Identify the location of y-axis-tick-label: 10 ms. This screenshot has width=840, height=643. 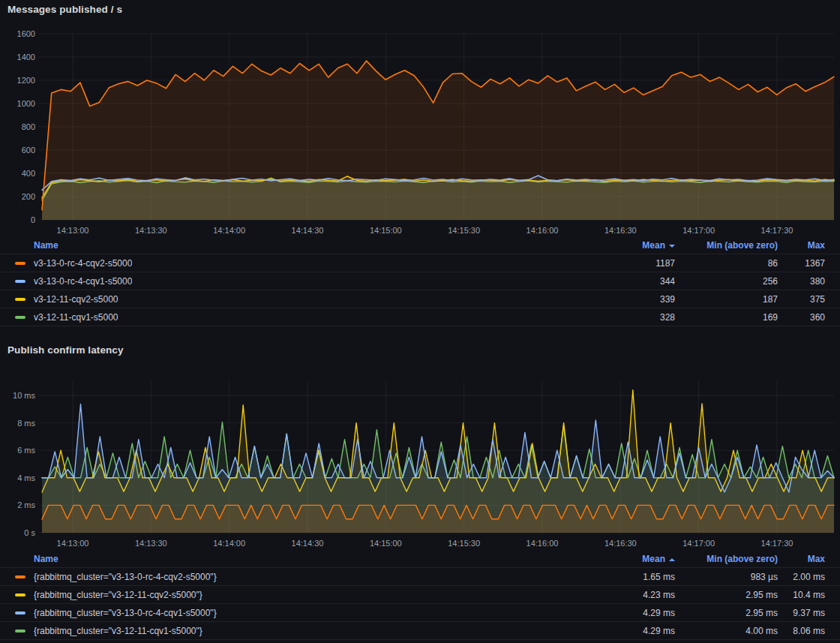
(24, 395).